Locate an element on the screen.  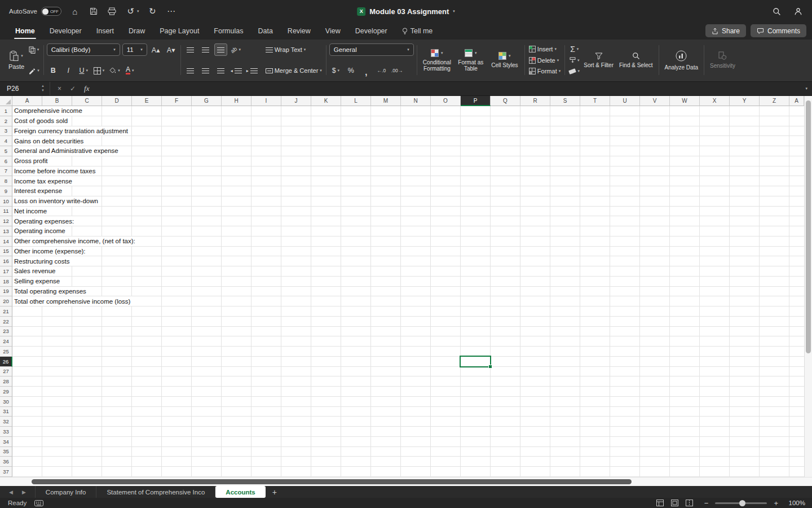
ribbon-tab-review-7: Review is located at coordinates (299, 31).